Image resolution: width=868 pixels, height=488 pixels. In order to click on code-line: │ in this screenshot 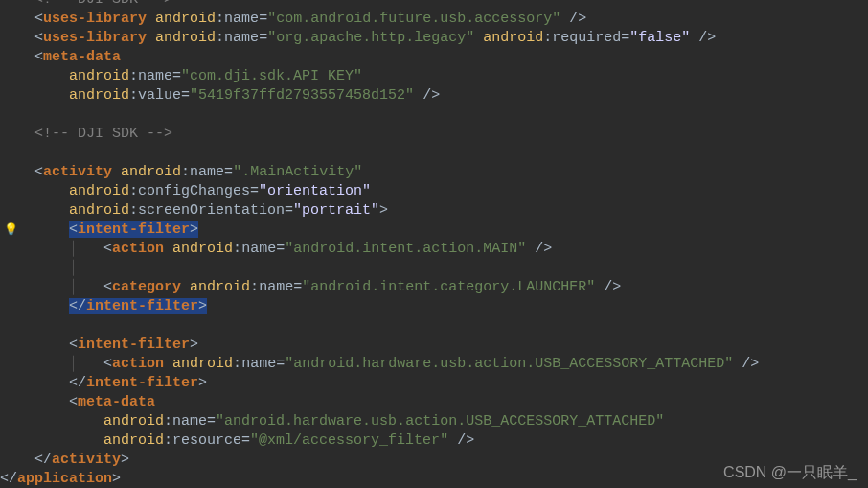, I will do `click(379, 268)`.